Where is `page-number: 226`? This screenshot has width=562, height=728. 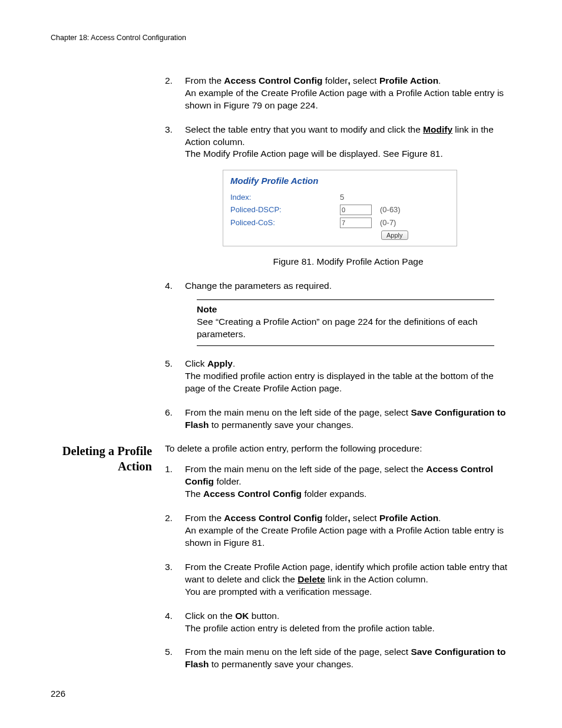 page-number: 226 is located at coordinates (58, 694).